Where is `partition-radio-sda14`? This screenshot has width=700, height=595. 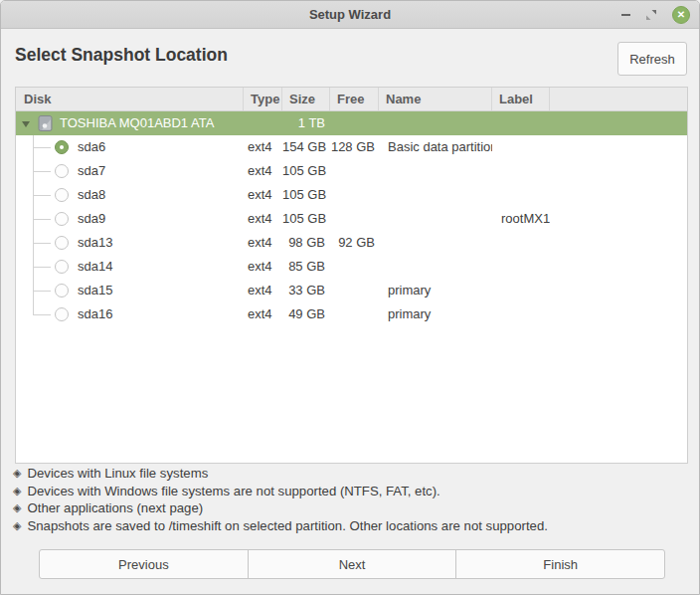 partition-radio-sda14 is located at coordinates (62, 267).